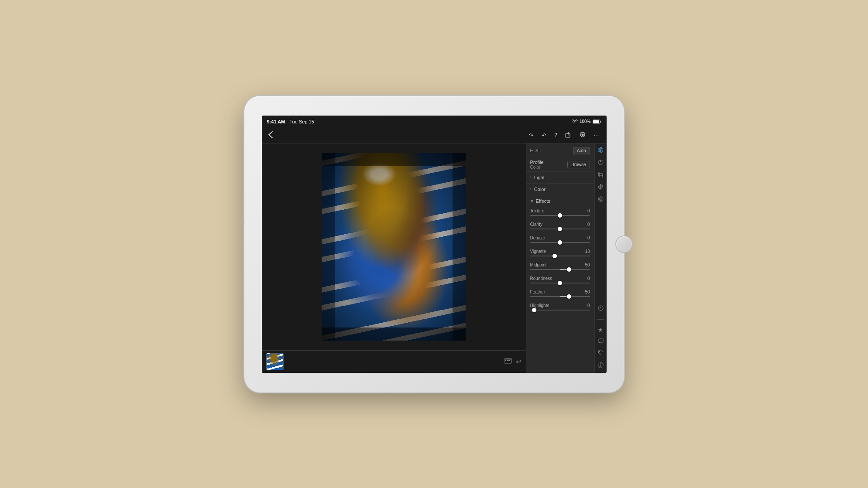 Image resolution: width=868 pixels, height=488 pixels. I want to click on roundness-thumb, so click(560, 283).